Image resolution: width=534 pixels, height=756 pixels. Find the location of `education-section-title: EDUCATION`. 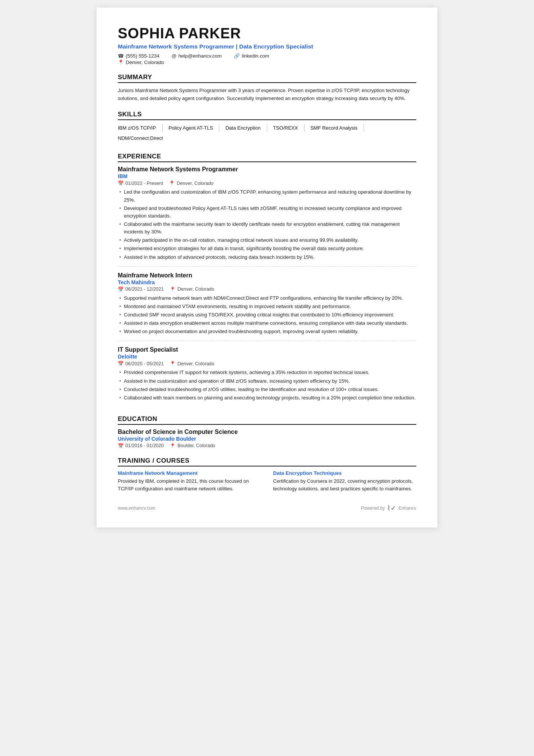

education-section-title: EDUCATION is located at coordinates (267, 420).